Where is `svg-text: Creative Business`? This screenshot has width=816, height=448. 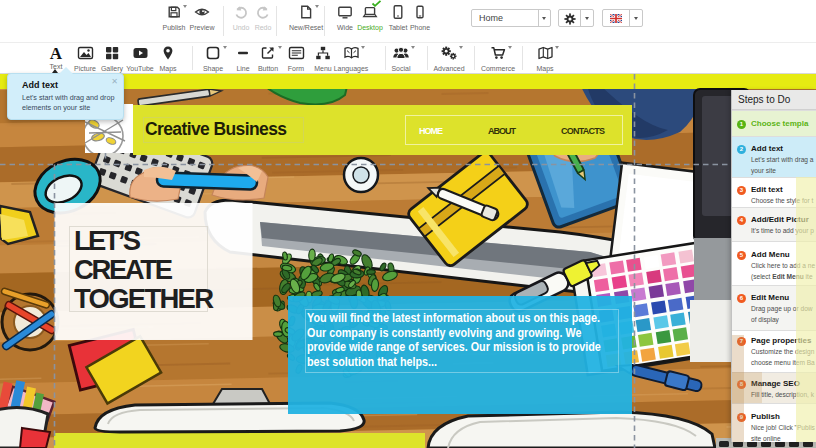 svg-text: Creative Business is located at coordinates (216, 129).